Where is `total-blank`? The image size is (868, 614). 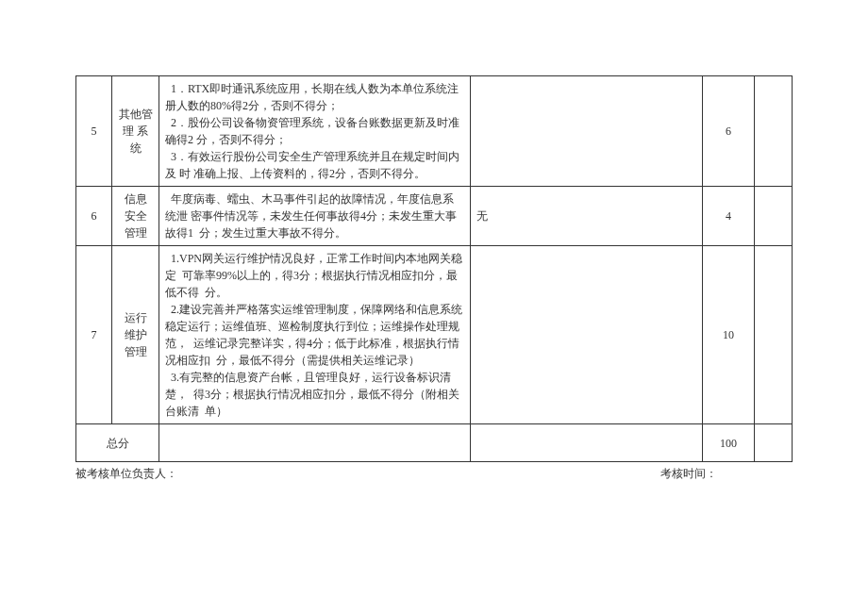
total-blank is located at coordinates (774, 443).